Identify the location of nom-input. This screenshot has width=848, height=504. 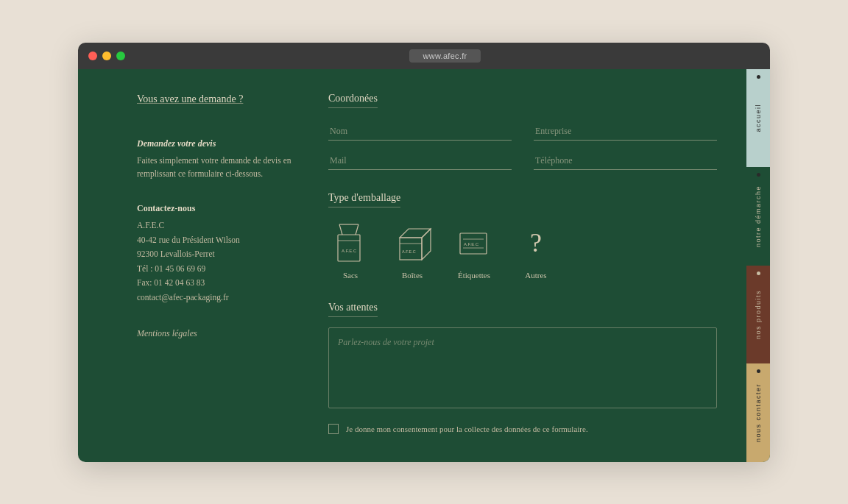
(420, 132).